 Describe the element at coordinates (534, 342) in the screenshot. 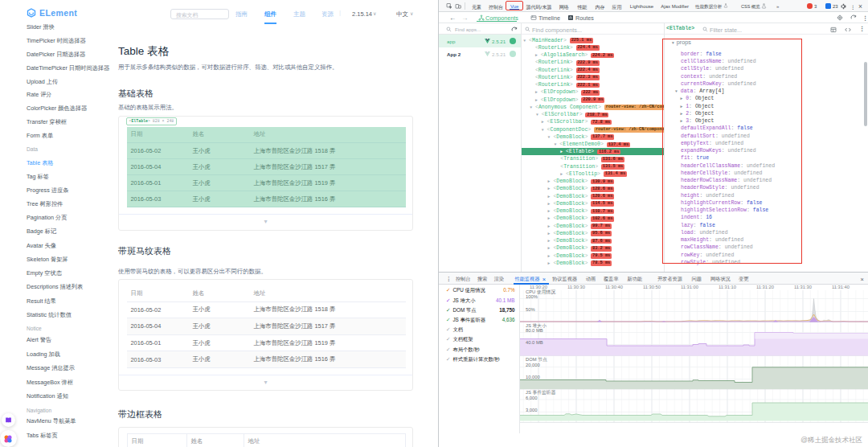

I see `svg-text: 40.0 MB` at that location.